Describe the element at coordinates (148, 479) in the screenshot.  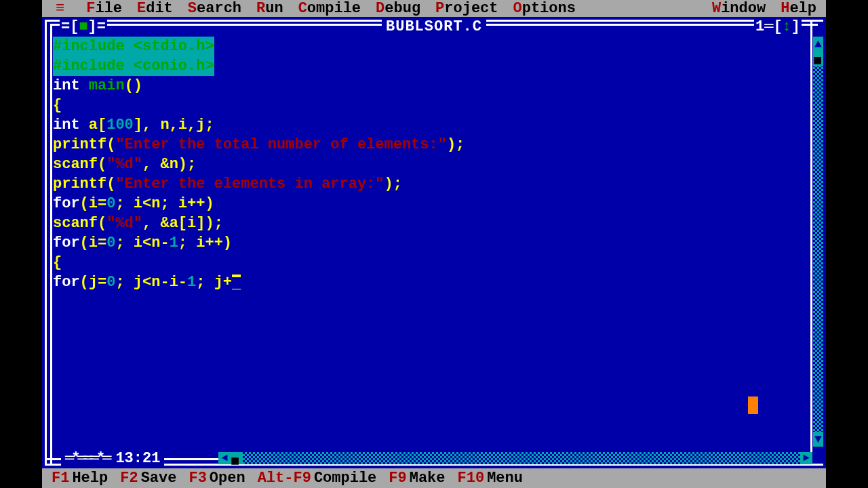
I see `fn-save: F2Save` at that location.